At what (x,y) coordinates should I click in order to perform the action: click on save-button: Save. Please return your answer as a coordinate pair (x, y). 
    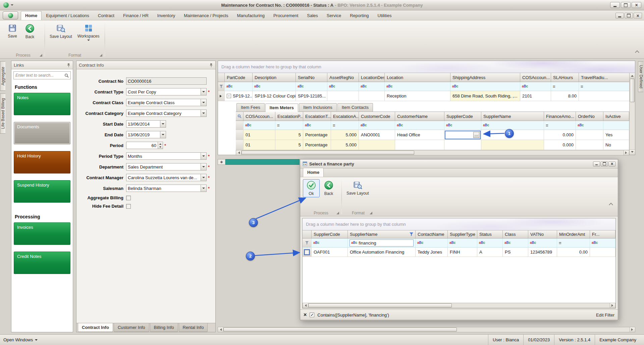
    Looking at the image, I should click on (12, 31).